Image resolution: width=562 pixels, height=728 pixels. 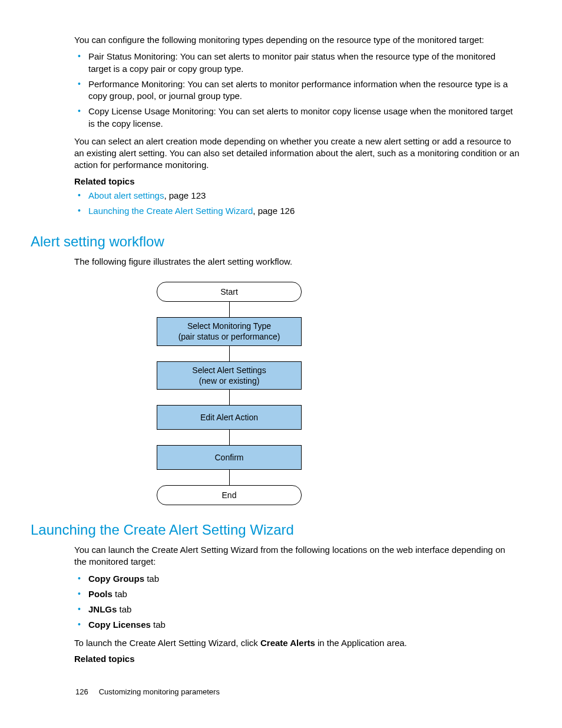 What do you see at coordinates (126, 196) in the screenshot?
I see `link-about-alert-settings: About alert settings` at bounding box center [126, 196].